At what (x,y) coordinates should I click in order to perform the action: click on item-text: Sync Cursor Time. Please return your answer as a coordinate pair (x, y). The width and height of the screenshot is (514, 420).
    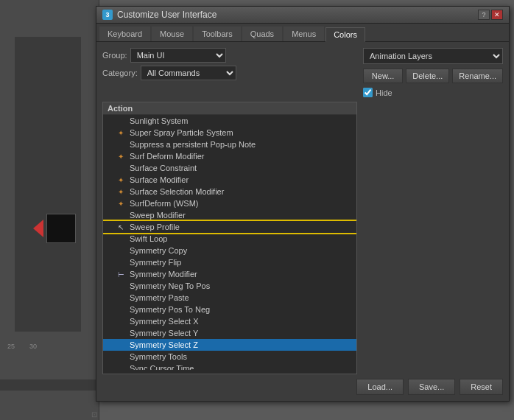
    Looking at the image, I should click on (162, 367).